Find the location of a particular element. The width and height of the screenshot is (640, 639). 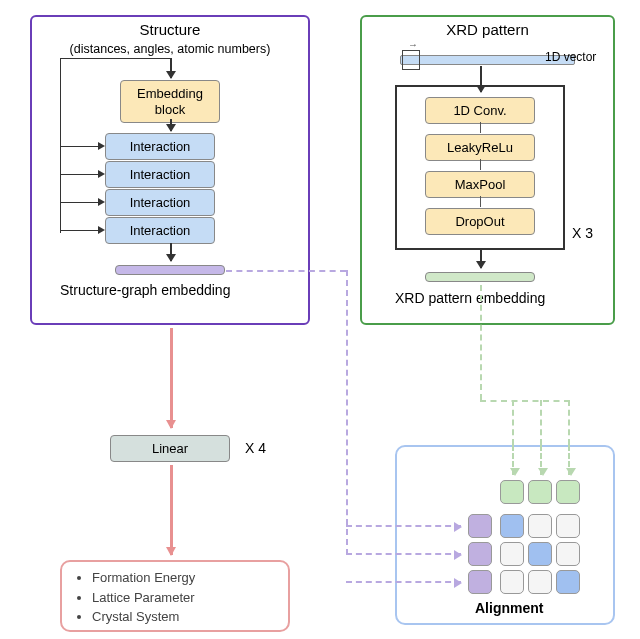

structure-subtitle: (distances, angles, atomic numbers) is located at coordinates (170, 49).